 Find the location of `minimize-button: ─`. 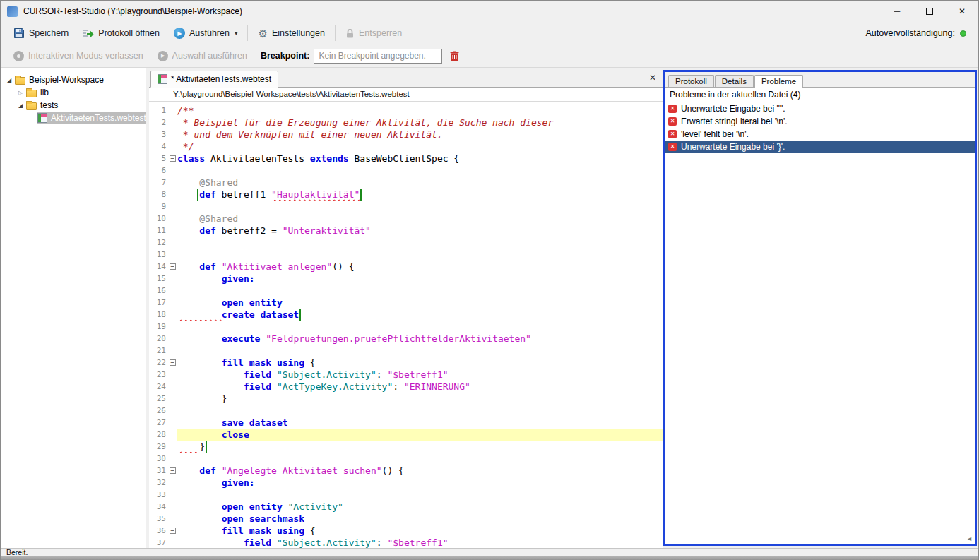

minimize-button: ─ is located at coordinates (897, 11).